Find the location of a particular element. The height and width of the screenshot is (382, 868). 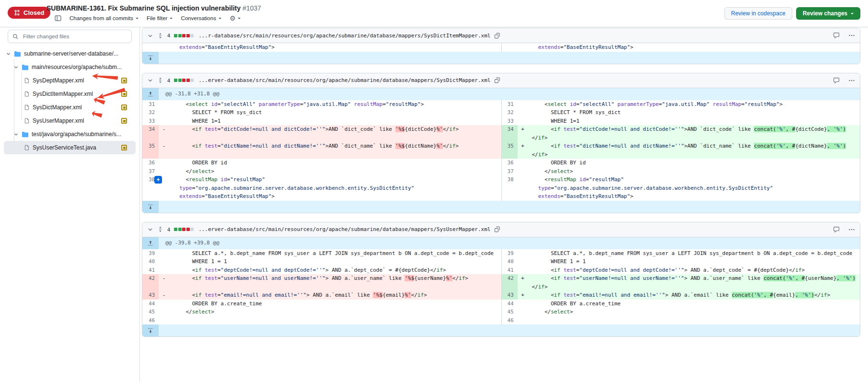

sidebar-toggle-button is located at coordinates (58, 18).